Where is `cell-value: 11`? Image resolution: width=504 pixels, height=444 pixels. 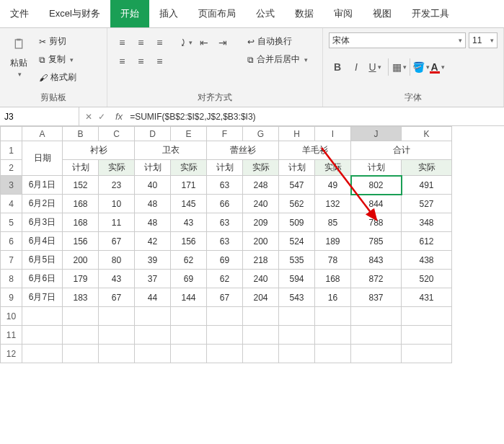 cell-value: 11 is located at coordinates (117, 223).